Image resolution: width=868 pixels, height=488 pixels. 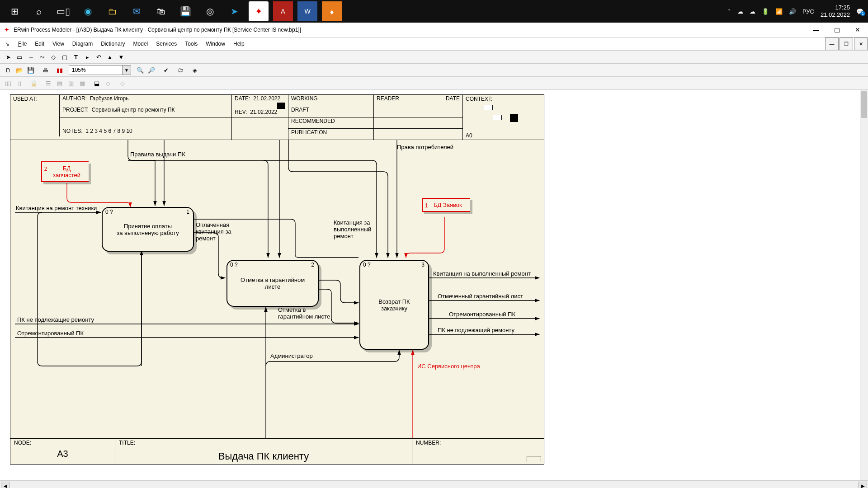 I want to click on pointer-tool: ➤, so click(x=8, y=57).